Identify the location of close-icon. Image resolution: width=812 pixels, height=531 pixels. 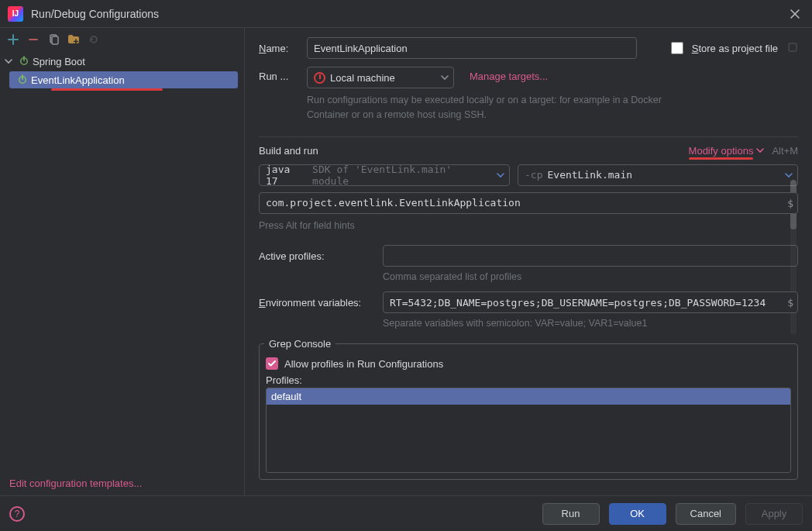
(795, 14).